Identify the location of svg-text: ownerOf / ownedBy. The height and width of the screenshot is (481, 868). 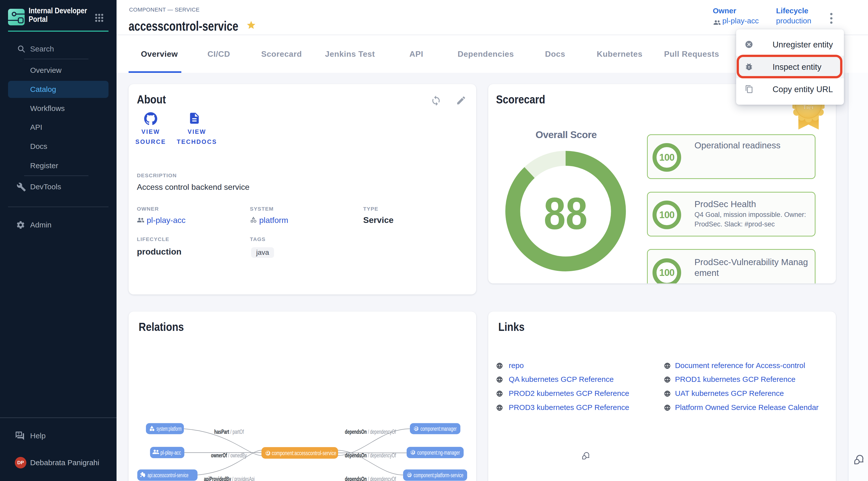
(229, 455).